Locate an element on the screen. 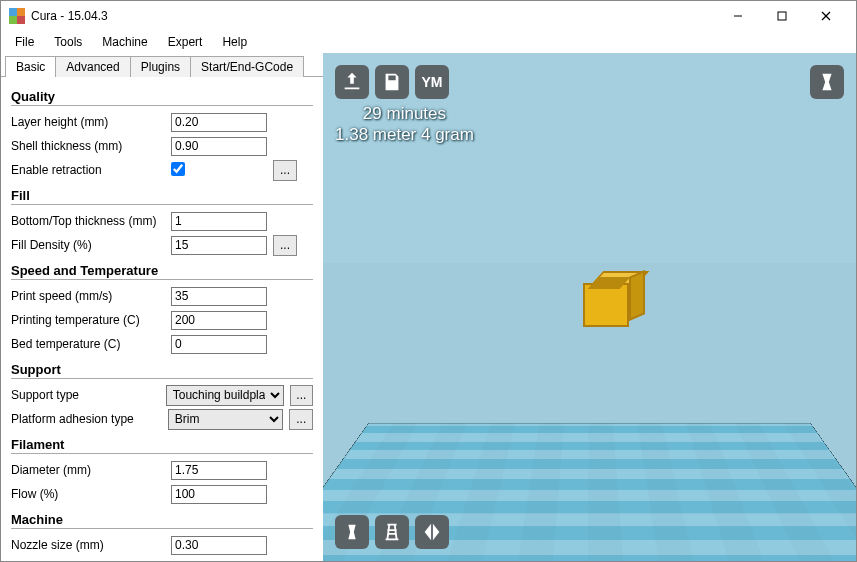 Image resolution: width=857 pixels, height=562 pixels. close-button is located at coordinates (826, 16).